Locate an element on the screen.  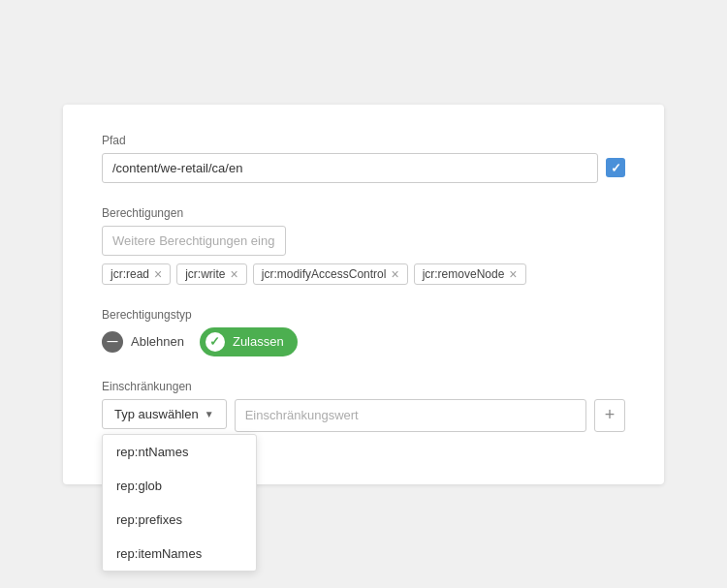
tag-jcr-removenode-label: jcr:removeNode is located at coordinates (463, 274).